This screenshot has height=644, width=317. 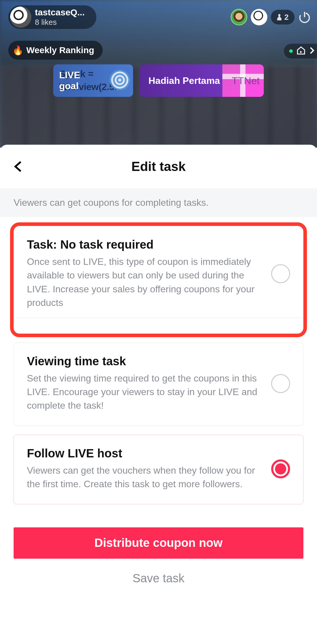 I want to click on live-goal-line2: goal, so click(x=70, y=86).